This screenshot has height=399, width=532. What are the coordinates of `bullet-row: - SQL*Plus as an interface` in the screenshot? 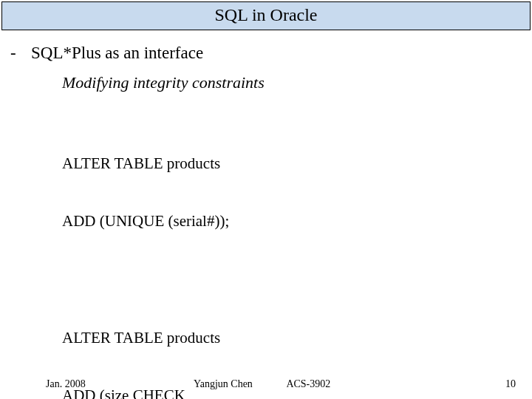 It's located at (266, 53).